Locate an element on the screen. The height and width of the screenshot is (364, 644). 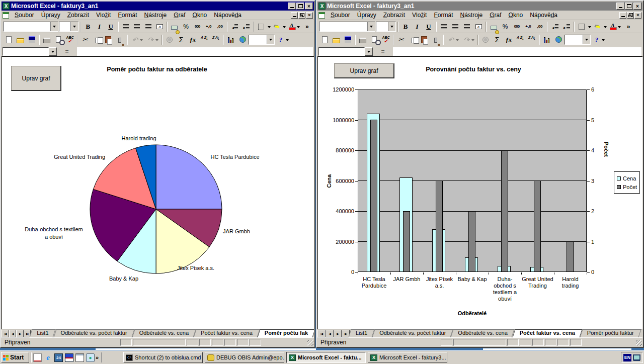
task-button-1: C:\Shortcut (2) to obislua.cmd is located at coordinates (163, 357).